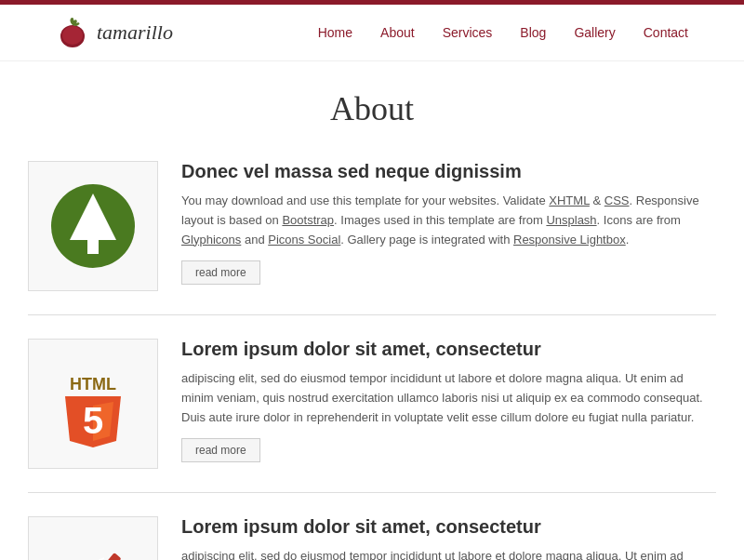 This screenshot has width=744, height=560. I want to click on xhtml-link: XHTML, so click(569, 201).